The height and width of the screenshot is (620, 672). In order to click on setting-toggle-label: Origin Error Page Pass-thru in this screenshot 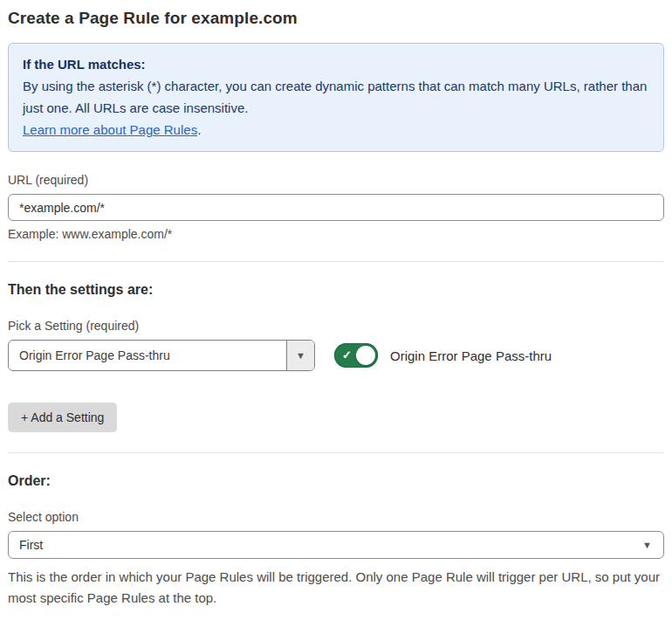, I will do `click(471, 356)`.